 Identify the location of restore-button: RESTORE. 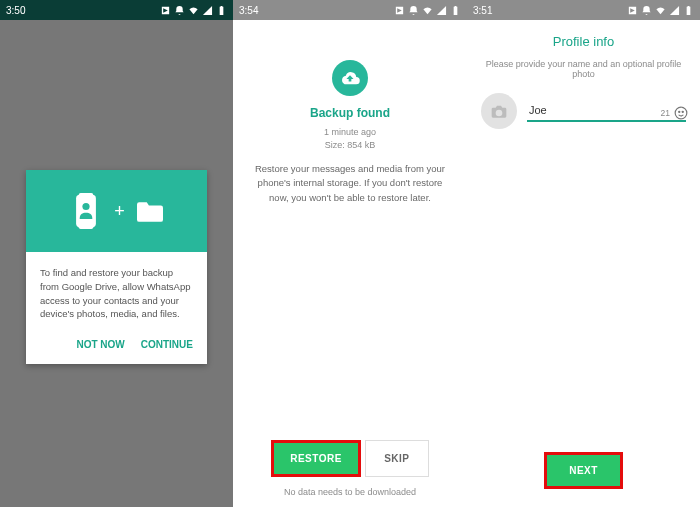
(316, 458).